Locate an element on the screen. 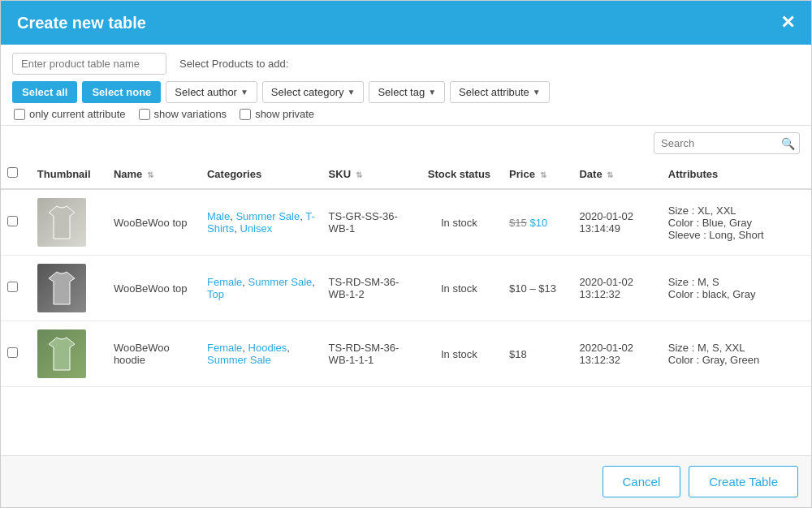 The image size is (812, 508). col-attributes: Attributes is located at coordinates (736, 174).